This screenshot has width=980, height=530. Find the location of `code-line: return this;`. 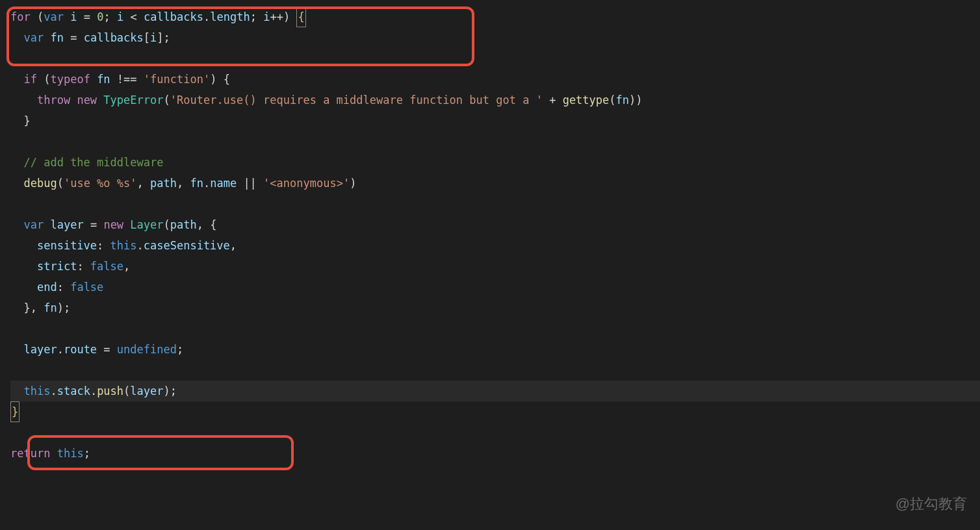

code-line: return this; is located at coordinates (495, 453).